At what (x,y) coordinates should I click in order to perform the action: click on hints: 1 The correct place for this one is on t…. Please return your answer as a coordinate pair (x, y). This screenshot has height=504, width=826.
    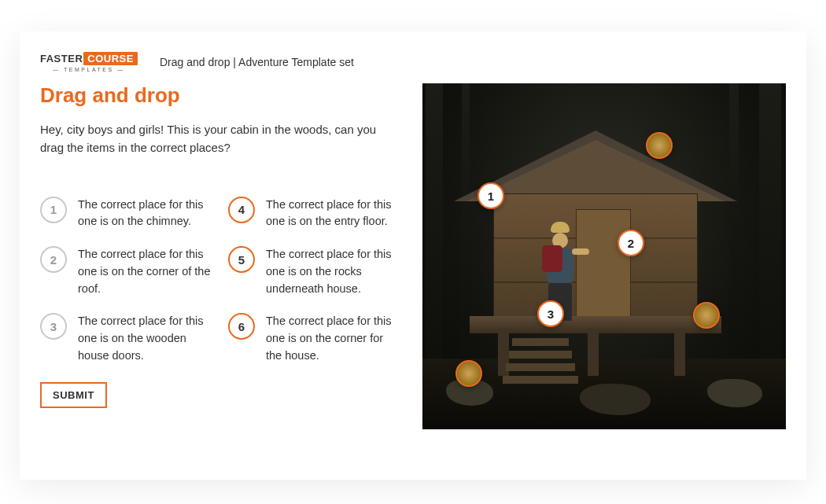
    Looking at the image, I should click on (221, 281).